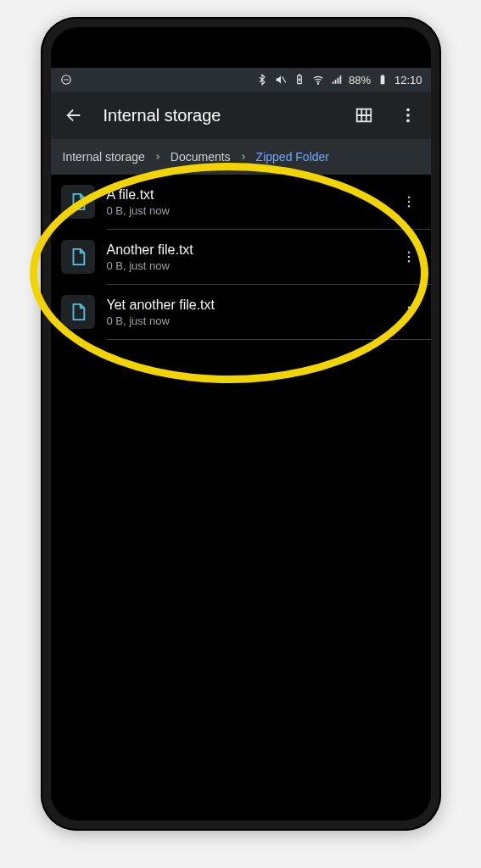  What do you see at coordinates (360, 80) in the screenshot?
I see `battery-percentage: 88%` at bounding box center [360, 80].